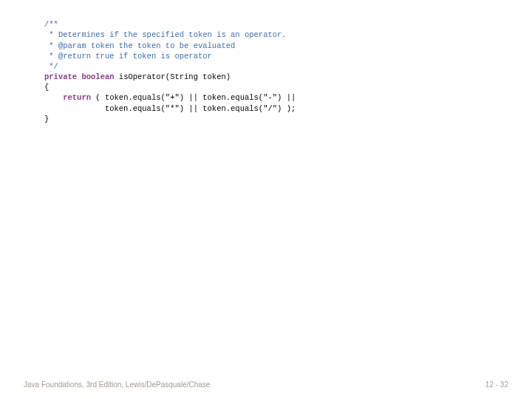 The width and height of the screenshot is (532, 399). I want to click on javadoc-line: */, so click(52, 66).